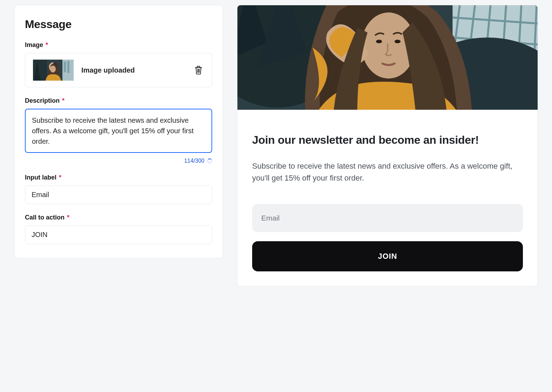 The width and height of the screenshot is (552, 392). What do you see at coordinates (388, 58) in the screenshot?
I see `preview-hero-image` at bounding box center [388, 58].